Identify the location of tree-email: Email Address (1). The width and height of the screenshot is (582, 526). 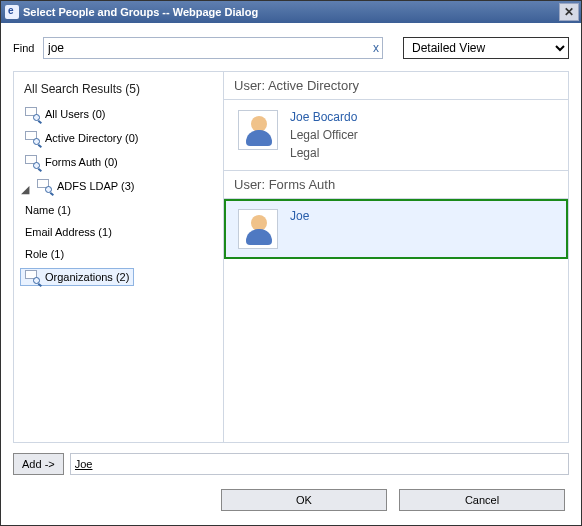
(68, 232).